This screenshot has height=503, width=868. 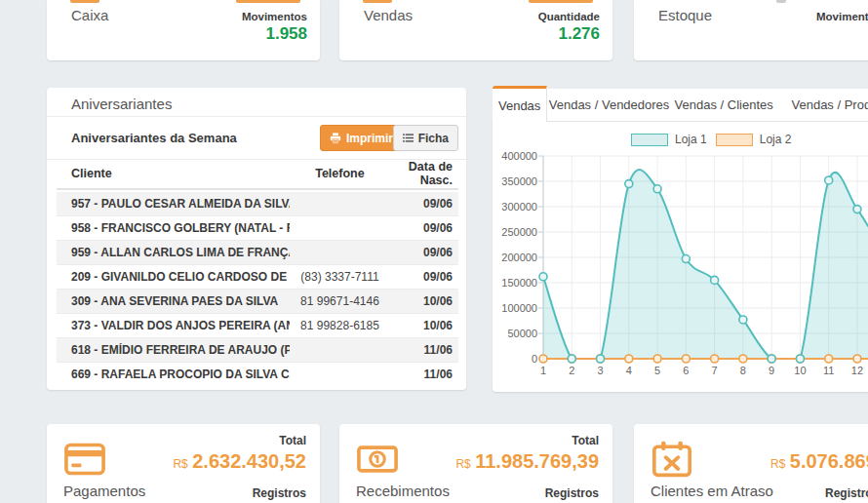 I want to click on table-row: 958 - FRANCISCO GOLBERY (NATAL - RN)09/0…, so click(x=257, y=228).